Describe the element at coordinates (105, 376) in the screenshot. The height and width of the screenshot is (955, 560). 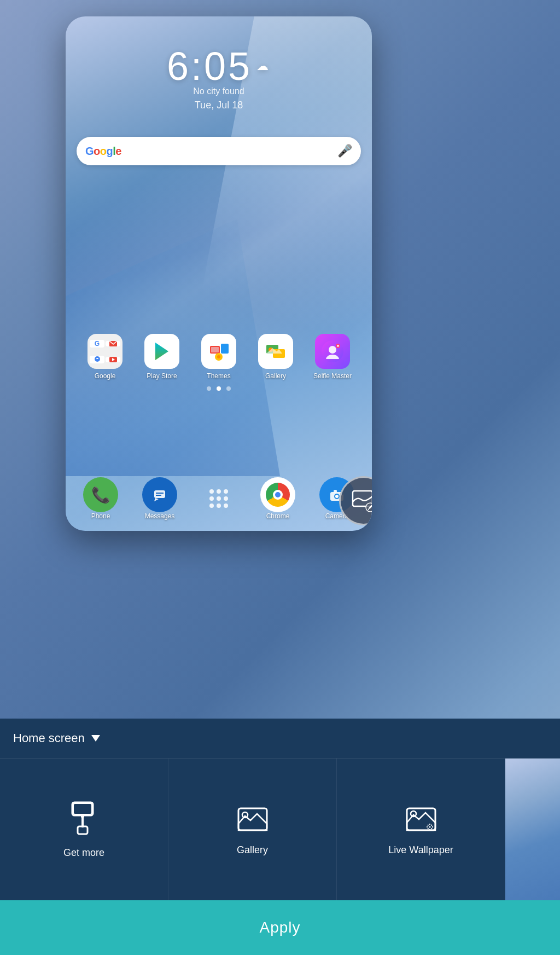
I see `google-label: Google` at that location.